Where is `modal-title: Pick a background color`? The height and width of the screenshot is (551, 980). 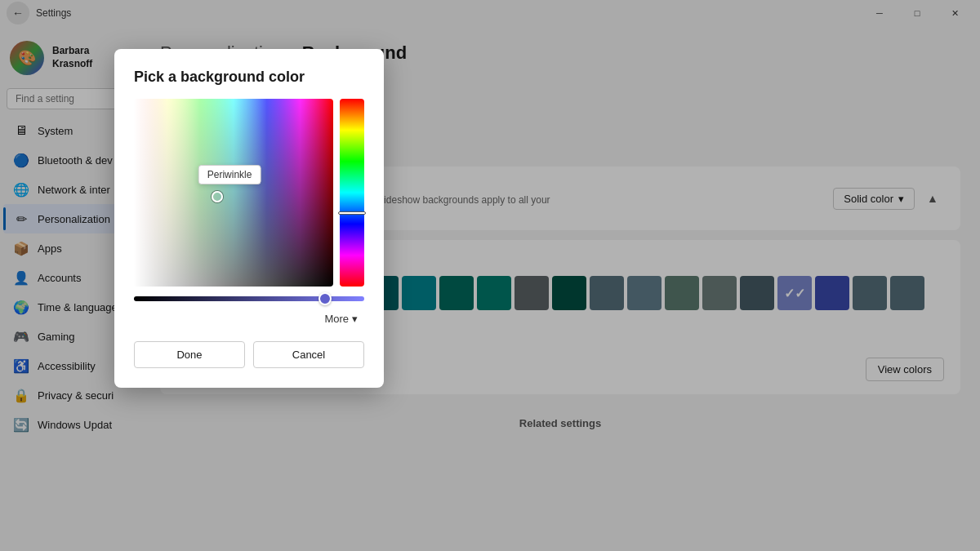
modal-title: Pick a background color is located at coordinates (249, 77).